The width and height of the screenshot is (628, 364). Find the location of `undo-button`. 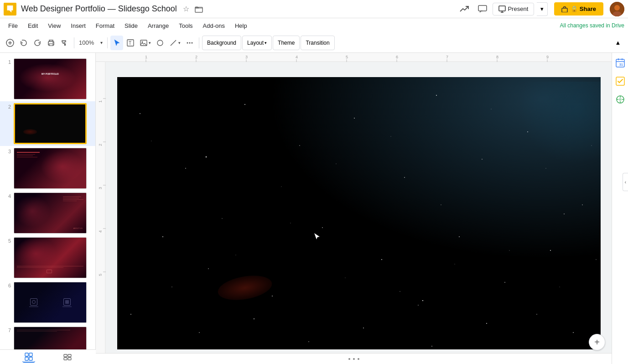

undo-button is located at coordinates (24, 43).